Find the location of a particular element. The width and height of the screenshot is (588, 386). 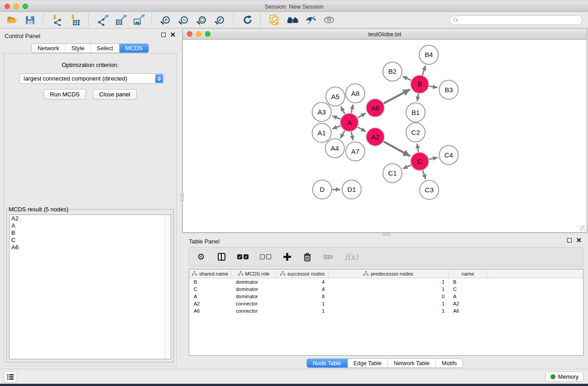

refresh-button is located at coordinates (247, 20).